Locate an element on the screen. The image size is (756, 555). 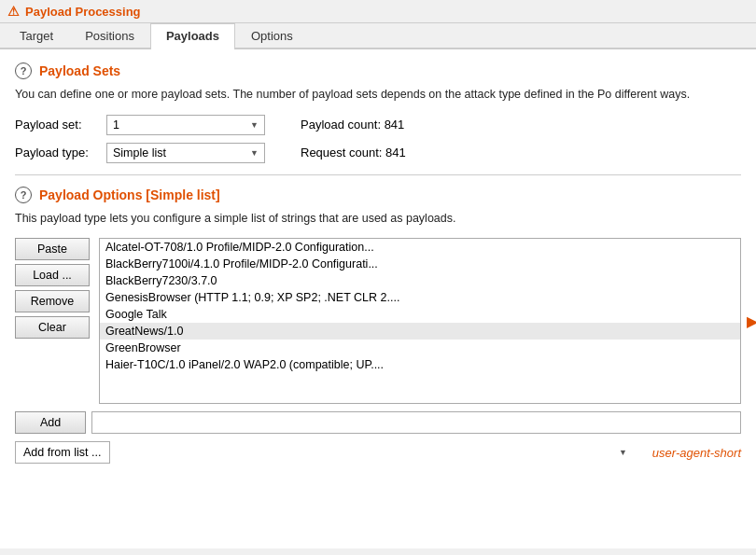
payload-options-header: ? Payload Options [Simple list] is located at coordinates (378, 195).